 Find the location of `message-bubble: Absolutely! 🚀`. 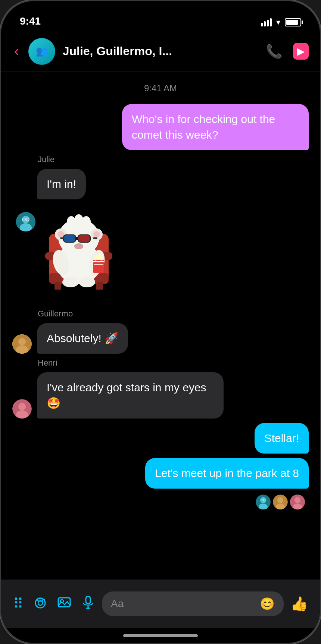

message-bubble: Absolutely! 🚀 is located at coordinates (82, 338).